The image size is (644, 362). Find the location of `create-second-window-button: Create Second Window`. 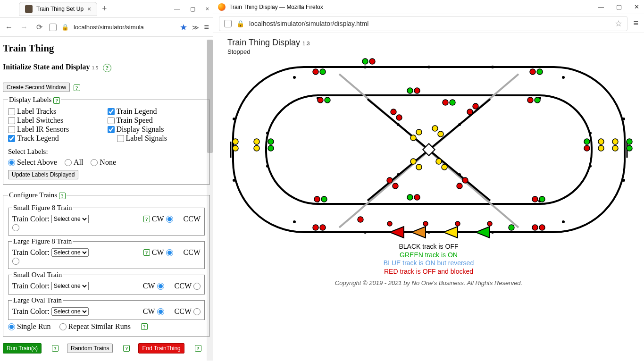

create-second-window-button: Create Second Window is located at coordinates (36, 87).